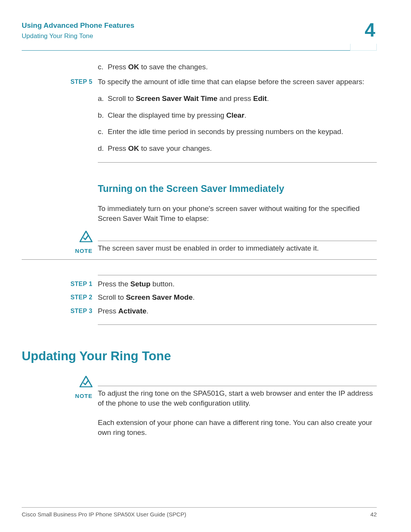 The image size is (411, 532). I want to click on step-1: STEP 1 Press the Setup button., so click(199, 284).